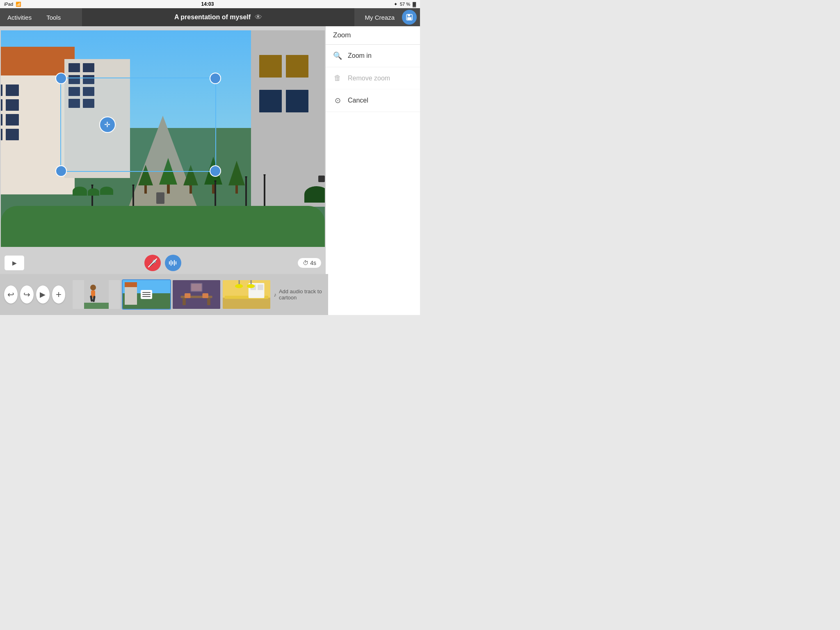 This screenshot has width=840, height=630. I want to click on zoom-handle-top-left, so click(61, 78).